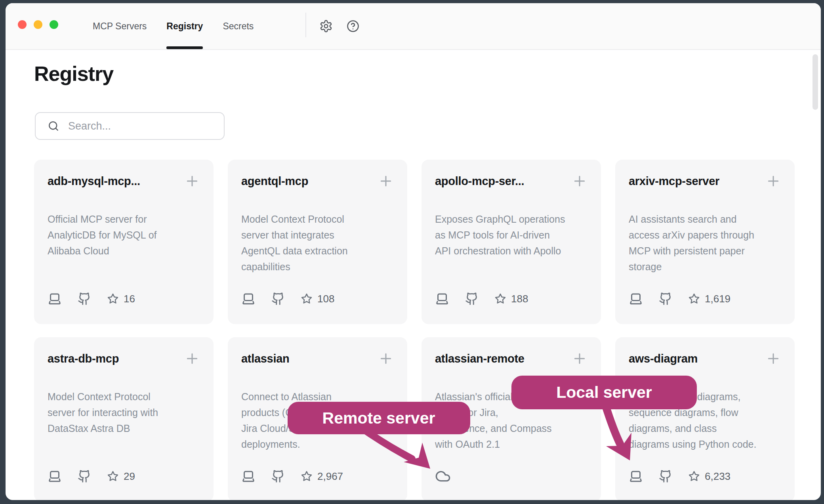 The image size is (824, 504). Describe the element at coordinates (318, 397) in the screenshot. I see `description-line: Connect to Atlassian` at that location.